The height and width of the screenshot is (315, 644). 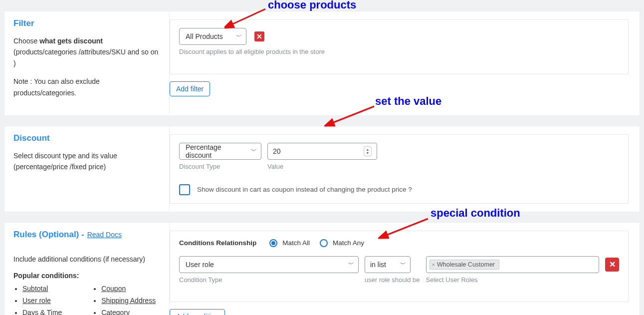 What do you see at coordinates (131, 289) in the screenshot?
I see `popular-condition-item: Coupon` at bounding box center [131, 289].